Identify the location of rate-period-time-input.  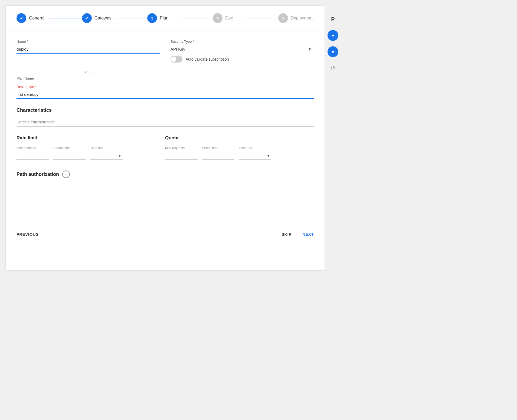
(70, 156).